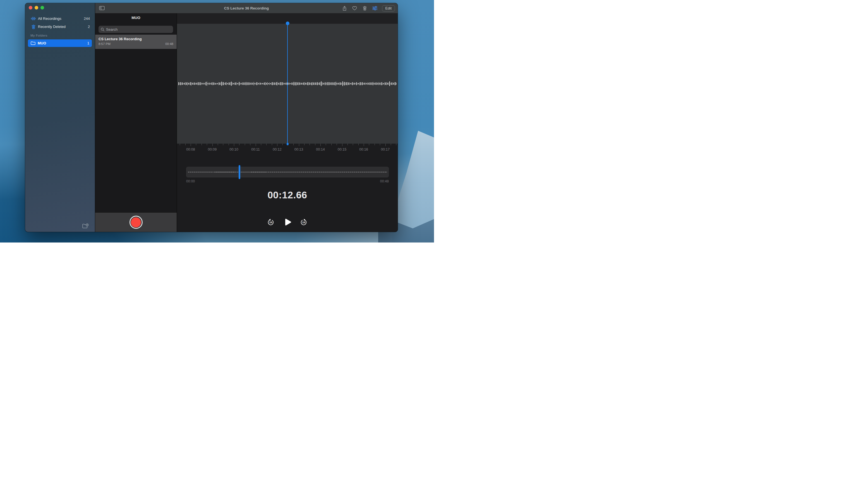 The image size is (868, 485). Describe the element at coordinates (287, 172) in the screenshot. I see `overview-scrubber` at that location.